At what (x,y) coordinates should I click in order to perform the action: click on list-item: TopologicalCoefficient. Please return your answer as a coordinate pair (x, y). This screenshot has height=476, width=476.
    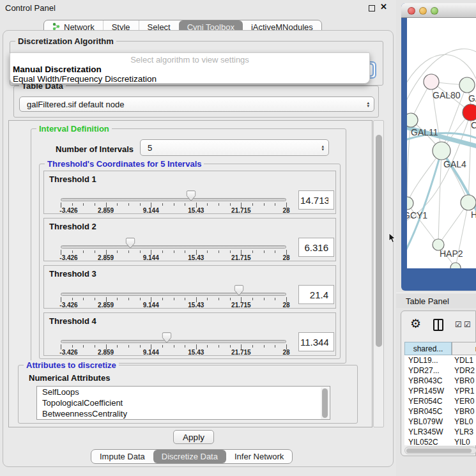
    Looking at the image, I should click on (183, 403).